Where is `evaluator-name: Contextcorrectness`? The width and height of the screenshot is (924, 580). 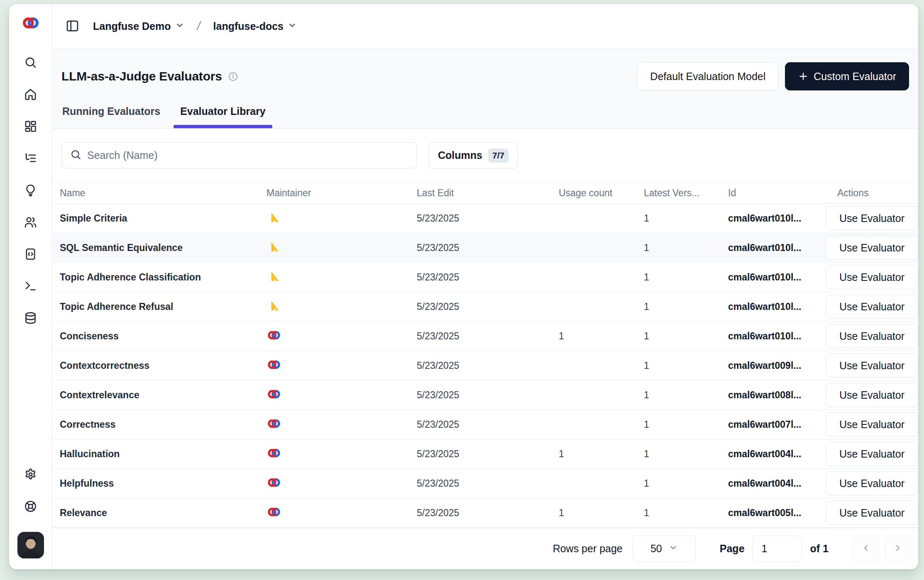 evaluator-name: Contextcorrectness is located at coordinates (159, 366).